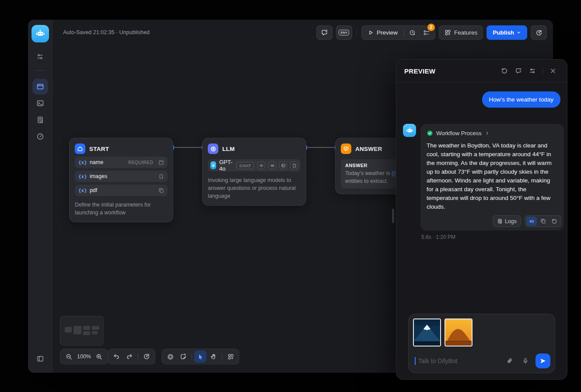 The image size is (581, 392). I want to click on copy-message-button, so click(543, 221).